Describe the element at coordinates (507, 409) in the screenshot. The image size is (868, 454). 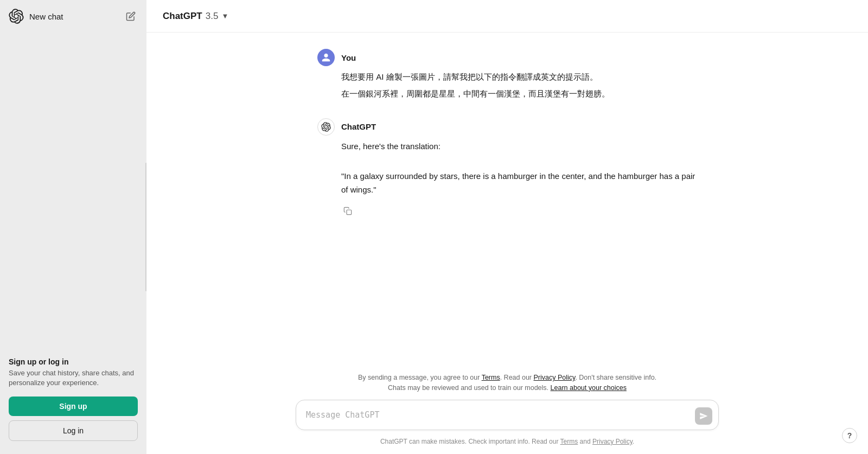
I see `input-wrapper: By sending a message, you agree to our T…` at that location.